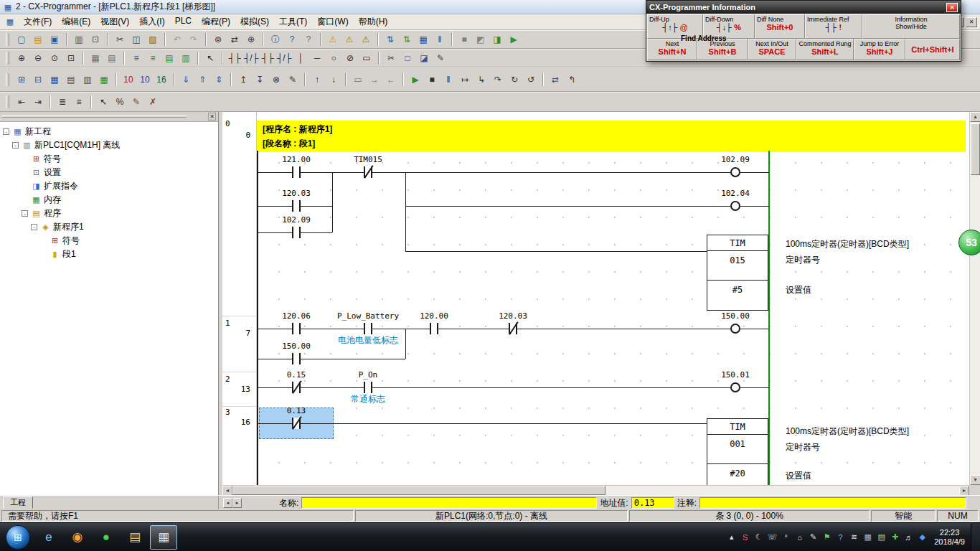  What do you see at coordinates (115, 22) in the screenshot?
I see `menu-view: 视图(V)` at bounding box center [115, 22].